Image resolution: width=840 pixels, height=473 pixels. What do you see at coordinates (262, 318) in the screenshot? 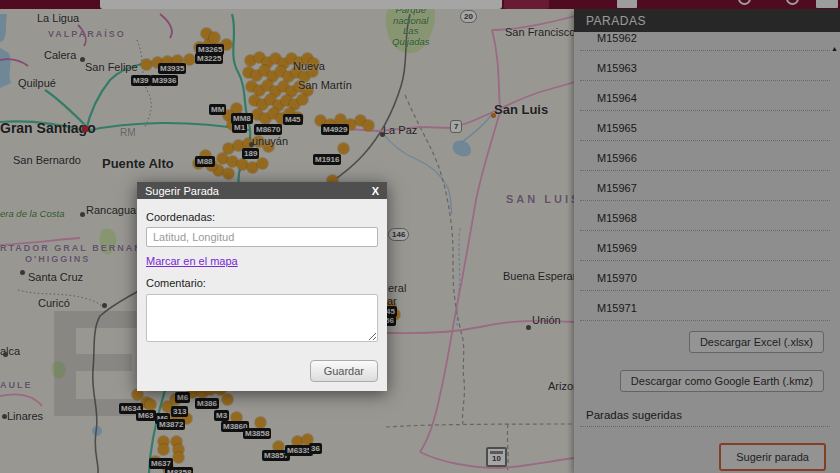
I see `comment-textarea` at bounding box center [262, 318].